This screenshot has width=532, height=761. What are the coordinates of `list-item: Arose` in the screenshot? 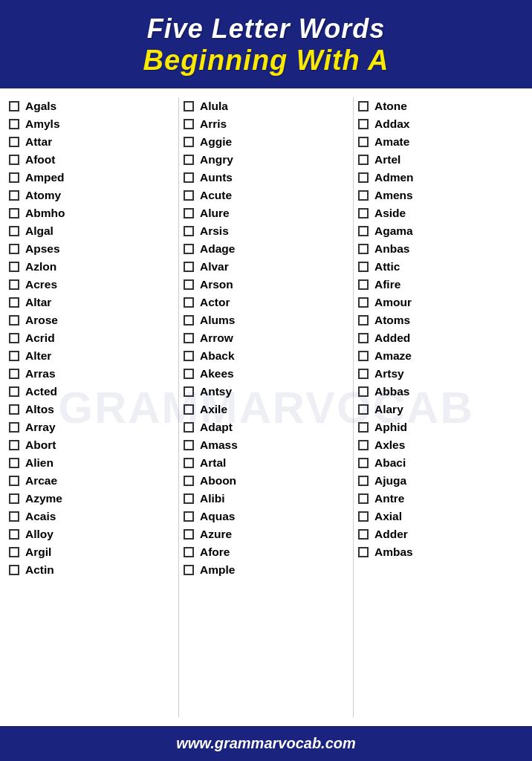 It's located at (91, 320).